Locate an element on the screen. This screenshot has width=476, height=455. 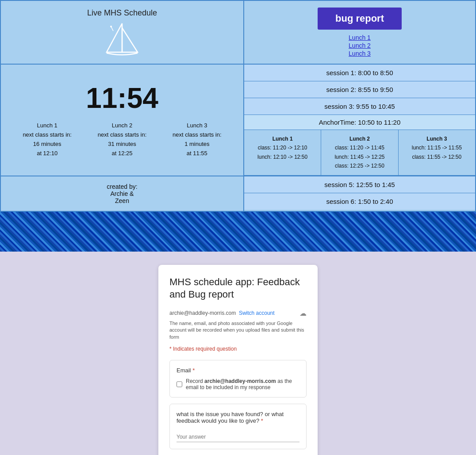
lunch-links: Lunch 1 Lunch 2 Lunch 3 is located at coordinates (360, 46).